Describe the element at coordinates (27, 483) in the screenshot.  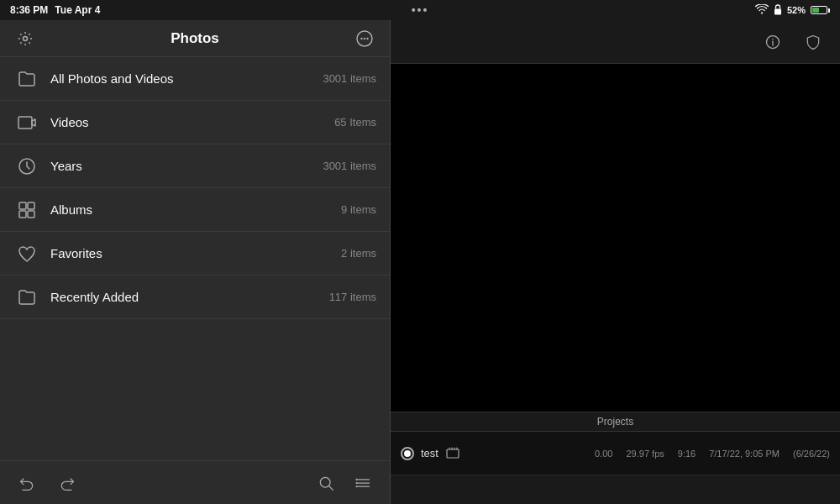
I see `undo-button` at that location.